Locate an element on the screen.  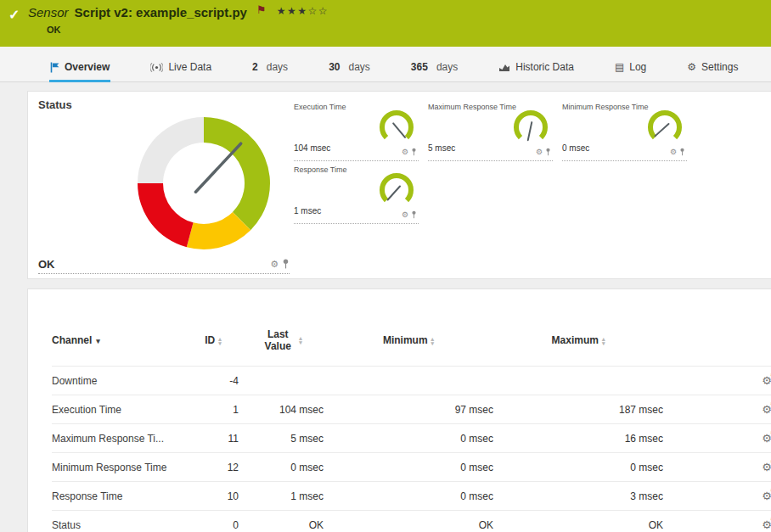
tab-bar: Overview Live Data 2 days 30 days 365 da… is located at coordinates (386, 64).